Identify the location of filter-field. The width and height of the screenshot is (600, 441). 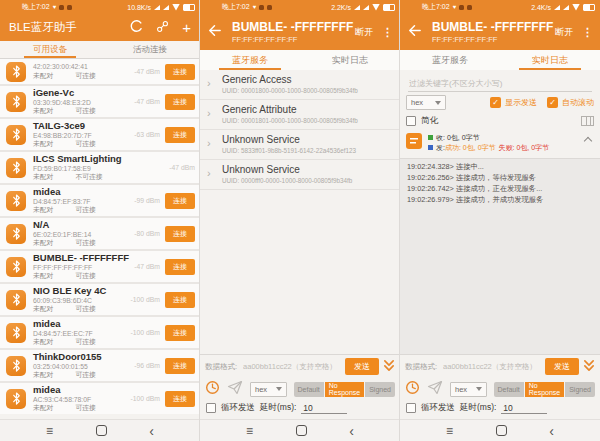
(500, 82).